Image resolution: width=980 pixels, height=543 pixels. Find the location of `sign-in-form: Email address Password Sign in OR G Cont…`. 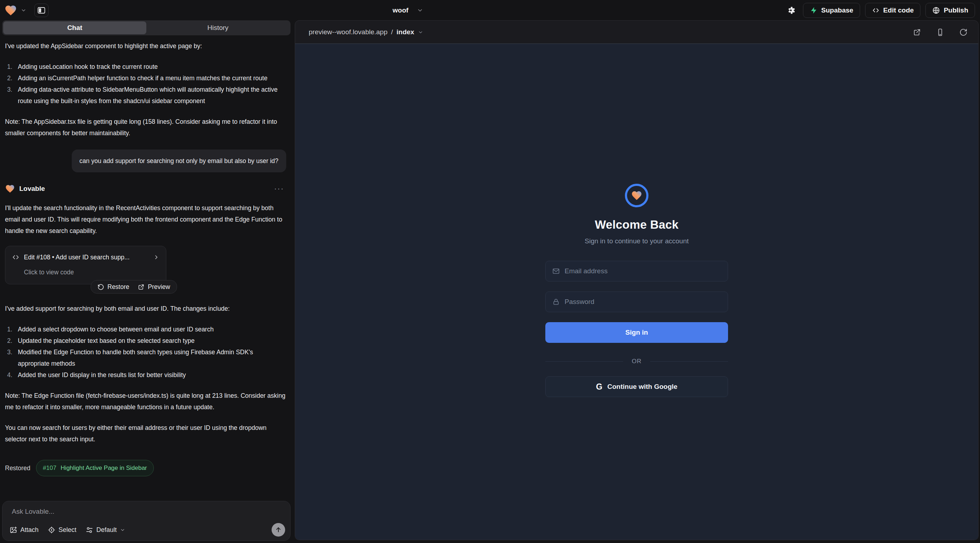

sign-in-form: Email address Password Sign in OR G Cont… is located at coordinates (637, 321).